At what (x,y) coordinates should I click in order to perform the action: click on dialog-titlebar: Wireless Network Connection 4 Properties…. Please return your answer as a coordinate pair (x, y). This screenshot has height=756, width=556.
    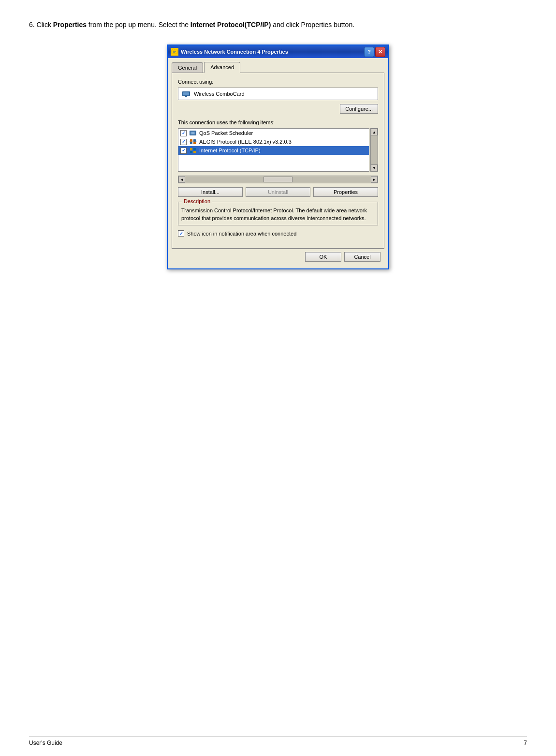
    Looking at the image, I should click on (278, 52).